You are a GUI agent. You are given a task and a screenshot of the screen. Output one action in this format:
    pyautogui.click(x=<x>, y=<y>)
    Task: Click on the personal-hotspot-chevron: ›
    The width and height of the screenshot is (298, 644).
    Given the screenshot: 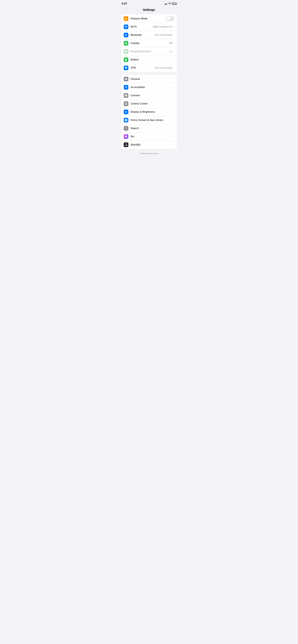 What is the action you would take?
    pyautogui.click(x=174, y=52)
    